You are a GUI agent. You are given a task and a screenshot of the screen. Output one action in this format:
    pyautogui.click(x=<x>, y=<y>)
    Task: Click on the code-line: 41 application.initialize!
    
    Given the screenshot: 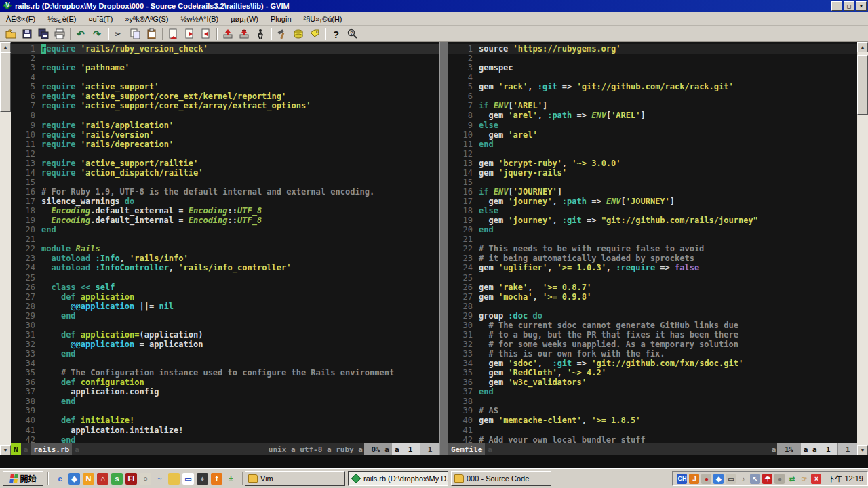 What is the action you would take?
    pyautogui.click(x=225, y=430)
    